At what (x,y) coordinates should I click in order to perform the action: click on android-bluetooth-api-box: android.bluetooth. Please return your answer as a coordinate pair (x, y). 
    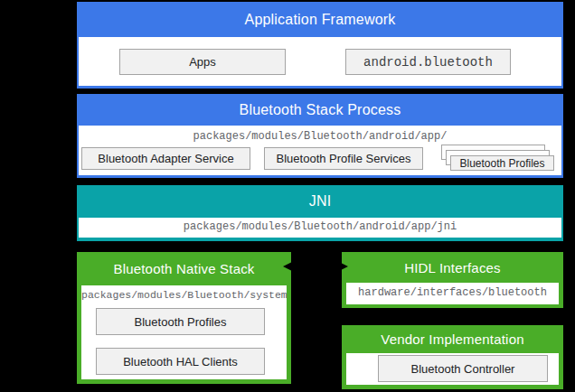
    Looking at the image, I should click on (429, 61).